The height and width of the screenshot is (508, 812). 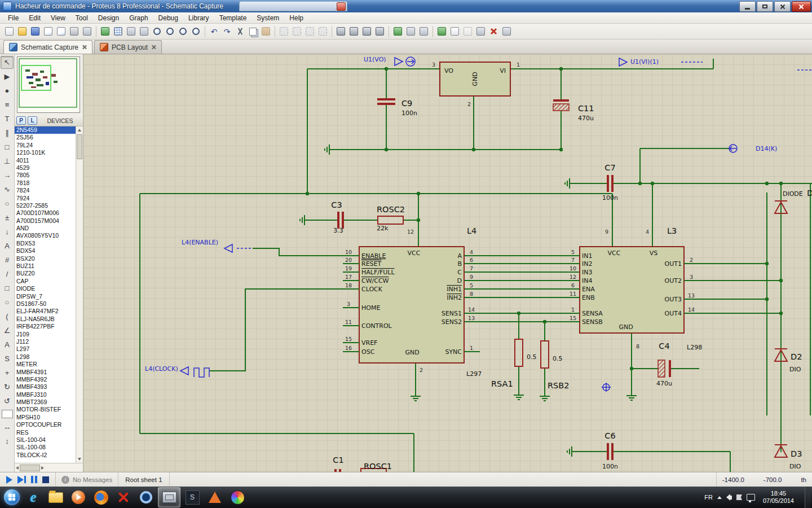 What do you see at coordinates (424, 32) in the screenshot?
I see `property-assignment-button` at bounding box center [424, 32].